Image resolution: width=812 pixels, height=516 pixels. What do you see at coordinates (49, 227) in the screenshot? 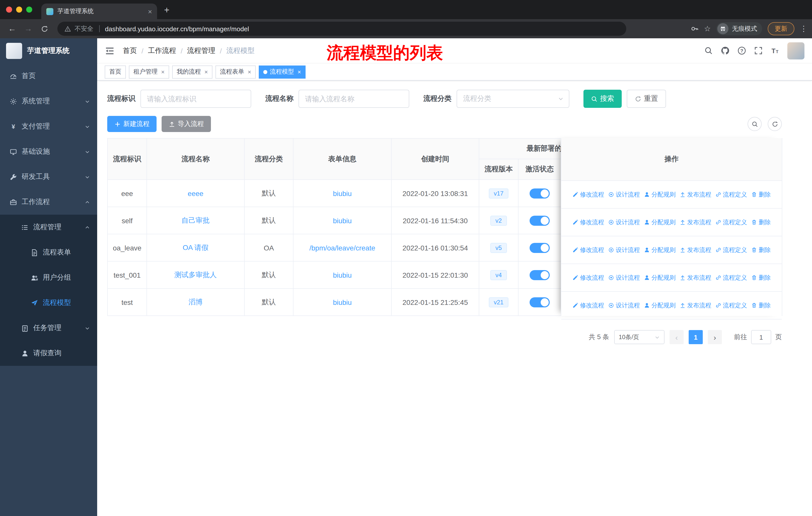
I see `sidebar-item-process-manage: 流程管理` at bounding box center [49, 227].